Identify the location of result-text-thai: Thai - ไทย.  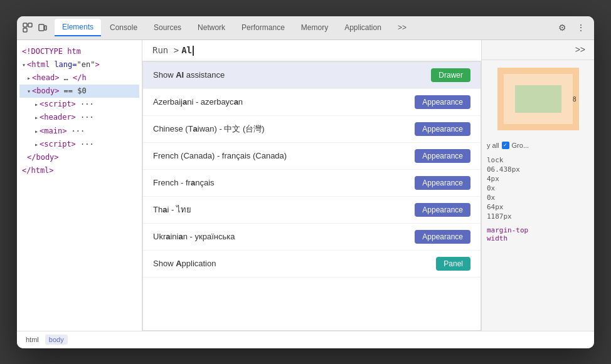
(172, 209).